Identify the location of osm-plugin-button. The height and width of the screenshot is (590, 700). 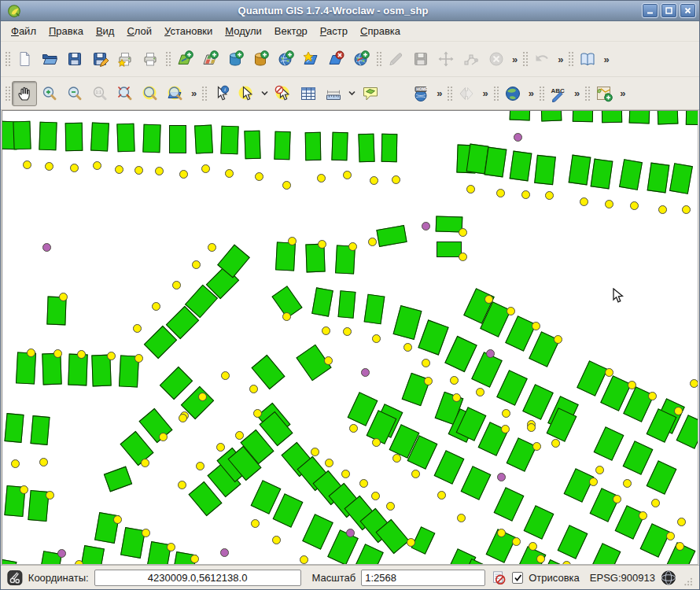
(604, 94).